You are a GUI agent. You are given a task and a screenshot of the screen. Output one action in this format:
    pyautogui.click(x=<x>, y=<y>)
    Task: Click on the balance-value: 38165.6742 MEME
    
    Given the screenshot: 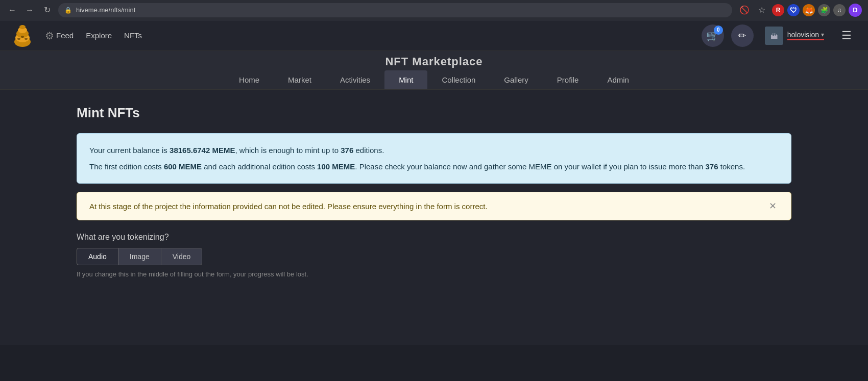 What is the action you would take?
    pyautogui.click(x=202, y=150)
    